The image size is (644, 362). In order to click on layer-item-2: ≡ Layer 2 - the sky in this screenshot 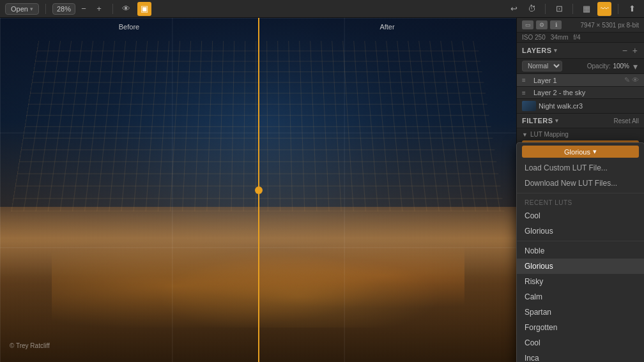, I will do `click(580, 93)`.